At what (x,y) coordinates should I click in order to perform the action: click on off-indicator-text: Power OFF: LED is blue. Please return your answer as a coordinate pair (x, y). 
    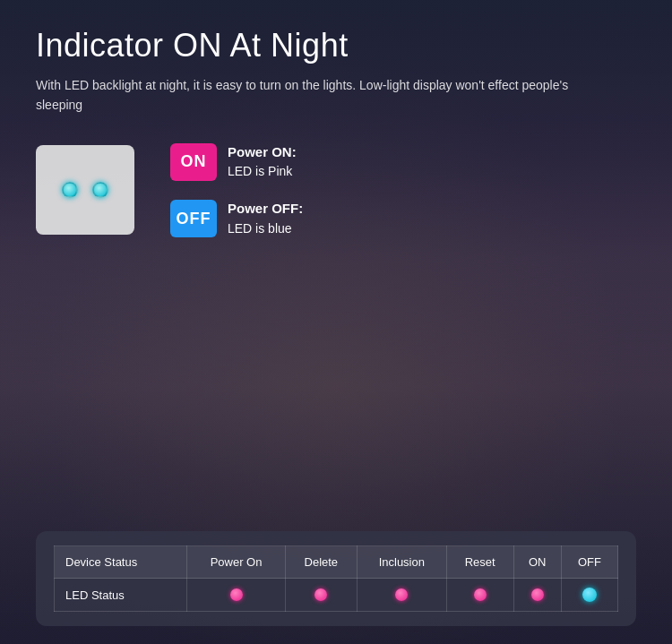
    Looking at the image, I should click on (265, 219).